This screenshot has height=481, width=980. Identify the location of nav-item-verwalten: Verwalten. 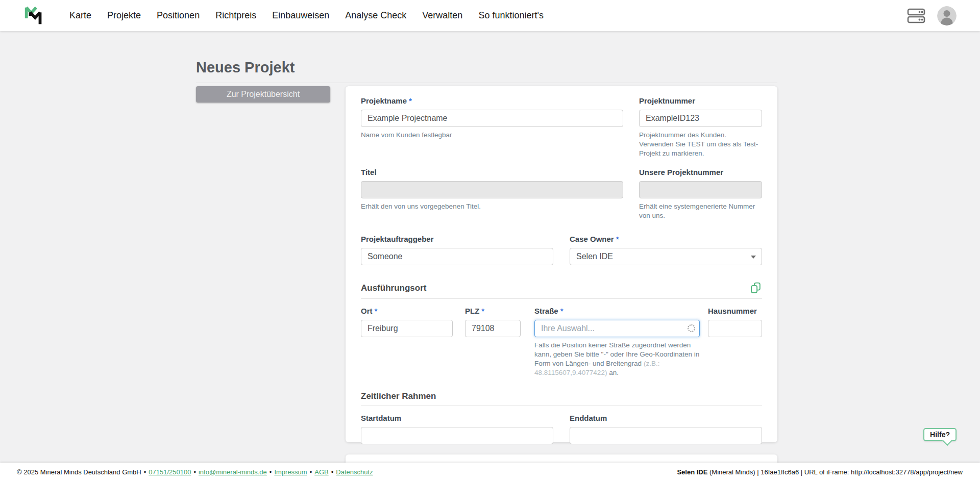
(442, 15).